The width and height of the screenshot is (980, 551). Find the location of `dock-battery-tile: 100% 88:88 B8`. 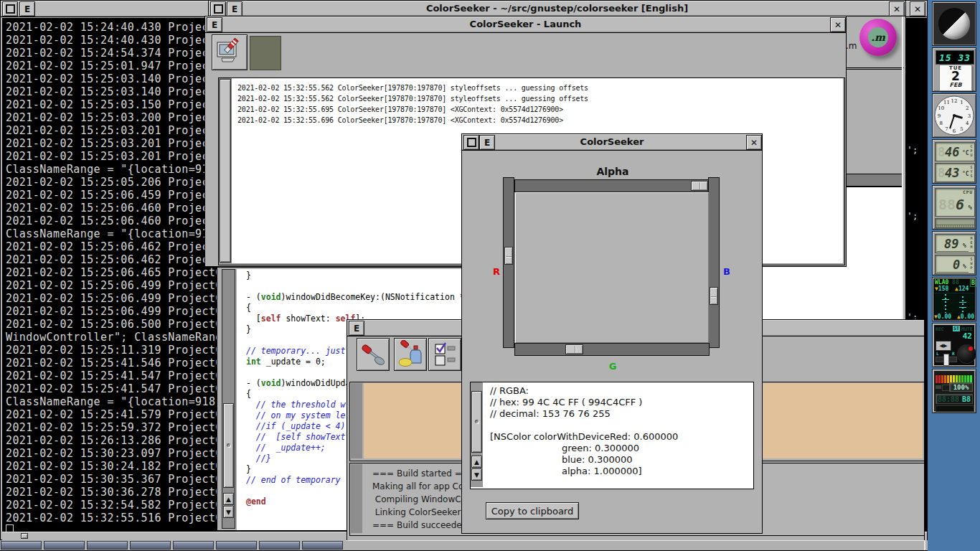

dock-battery-tile: 100% 88:88 B8 is located at coordinates (954, 391).